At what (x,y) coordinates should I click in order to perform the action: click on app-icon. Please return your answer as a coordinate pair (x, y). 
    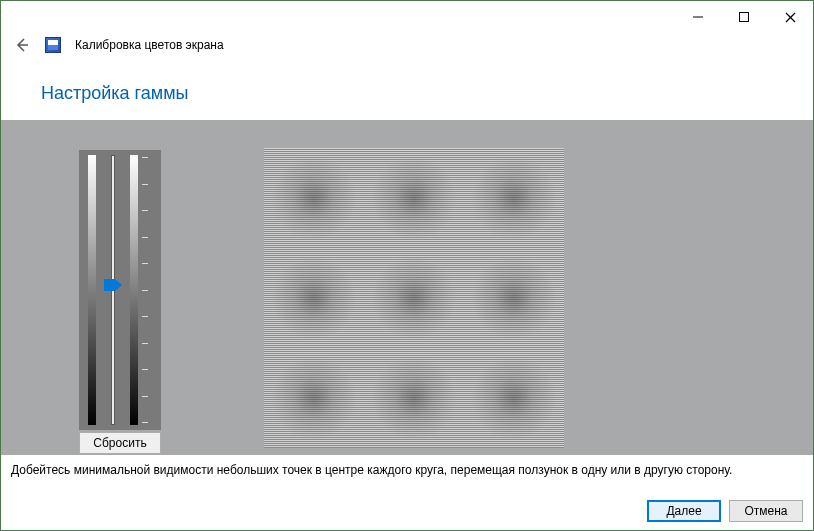
    Looking at the image, I should click on (53, 45).